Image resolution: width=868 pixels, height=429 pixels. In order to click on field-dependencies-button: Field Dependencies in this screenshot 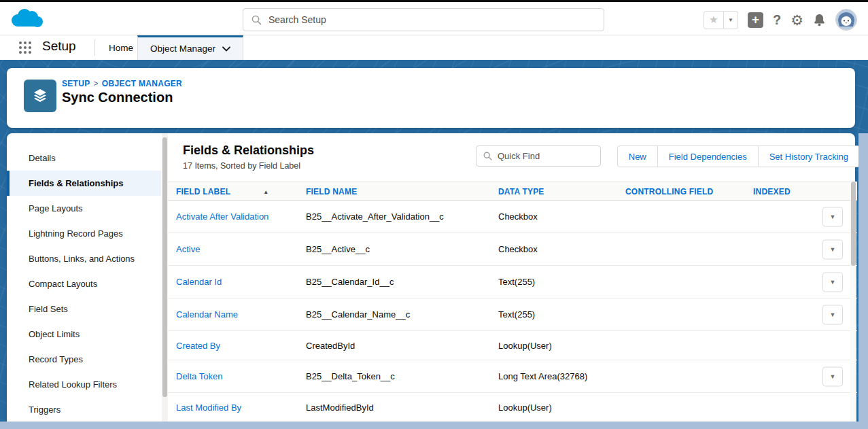, I will do `click(708, 156)`.